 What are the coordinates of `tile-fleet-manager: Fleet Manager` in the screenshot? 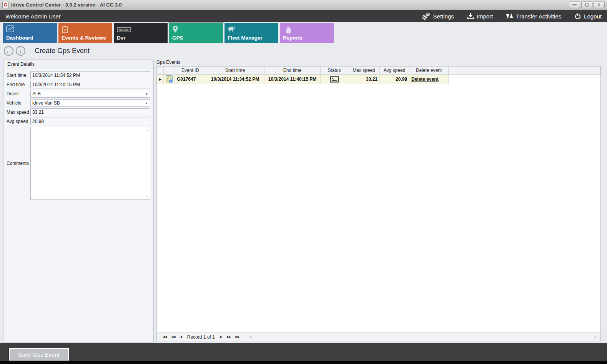 It's located at (251, 33).